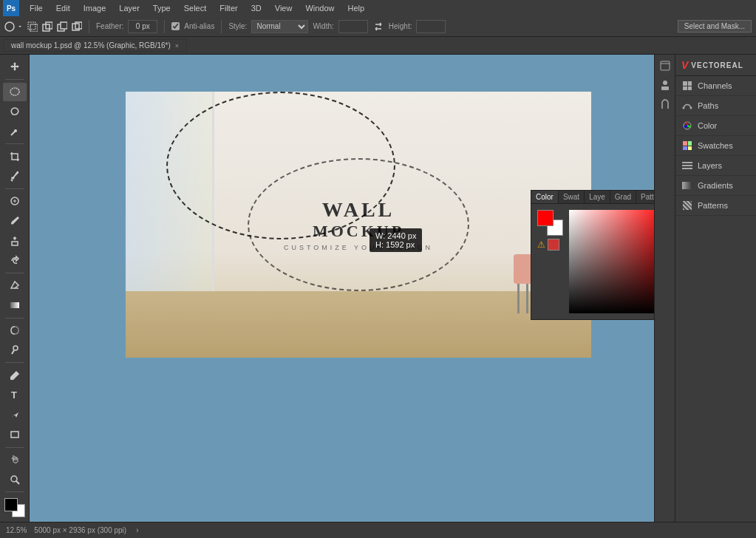  Describe the element at coordinates (545, 218) in the screenshot. I see `fg-color-box` at that location.